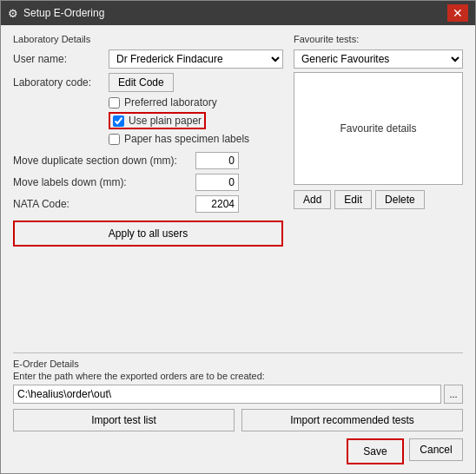 The width and height of the screenshot is (476, 474). What do you see at coordinates (148, 204) in the screenshot?
I see `nata-row: NATA Code: 2204` at bounding box center [148, 204].